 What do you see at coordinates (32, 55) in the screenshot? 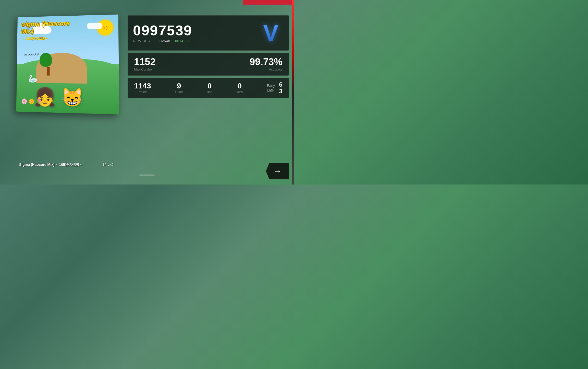
I see `album-author: By Daily大本` at bounding box center [32, 55].